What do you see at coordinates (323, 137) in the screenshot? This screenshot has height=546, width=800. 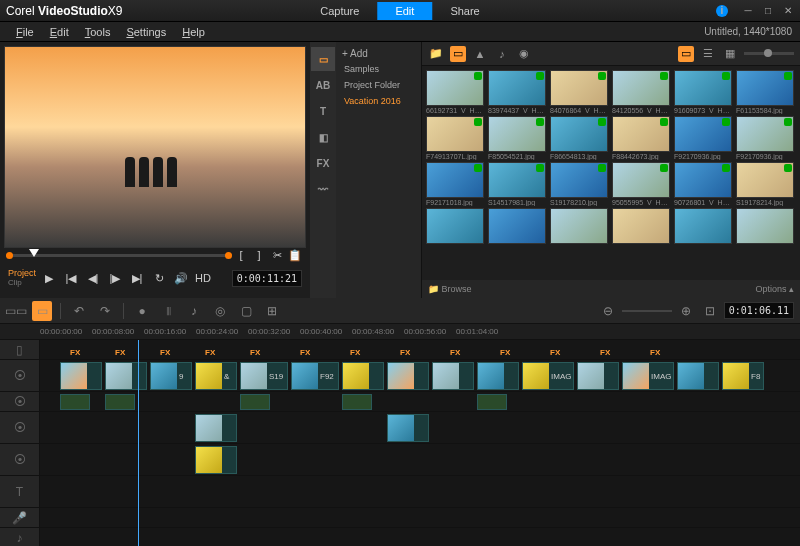 I see `stab-graphic: ◧` at bounding box center [323, 137].